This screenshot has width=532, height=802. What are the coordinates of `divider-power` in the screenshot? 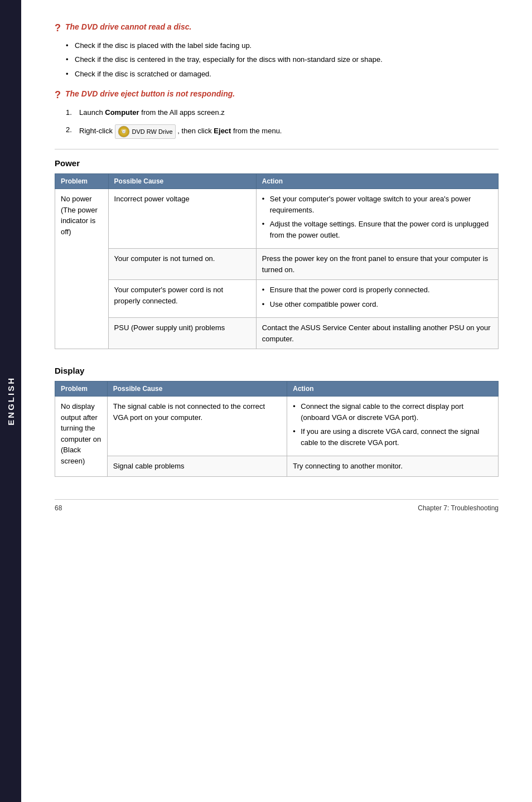 It's located at (277, 149).